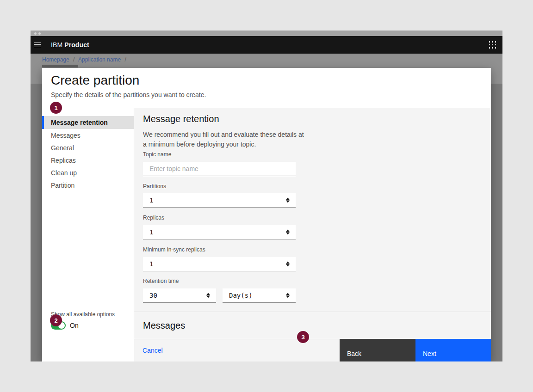 The height and width of the screenshot is (392, 533). What do you see at coordinates (174, 250) in the screenshot?
I see `min-insync-replicas-label: Minimum in-sync replicas` at bounding box center [174, 250].